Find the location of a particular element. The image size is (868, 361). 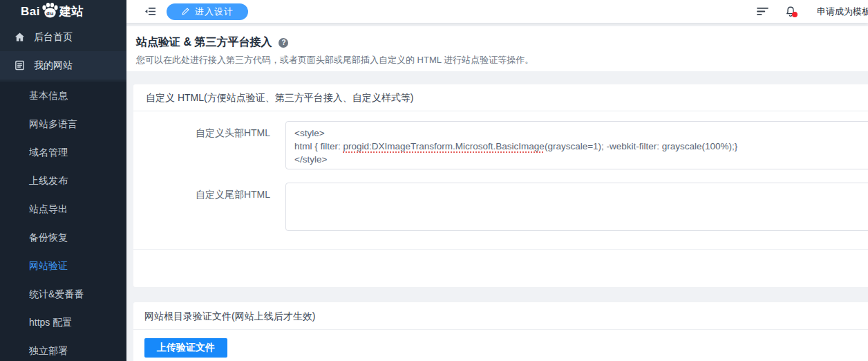

page-subtitle: 您可以在此处进行接入第三方代码，或者页面头部或尾部插入自定义的 HTML 进行站… is located at coordinates (502, 60).